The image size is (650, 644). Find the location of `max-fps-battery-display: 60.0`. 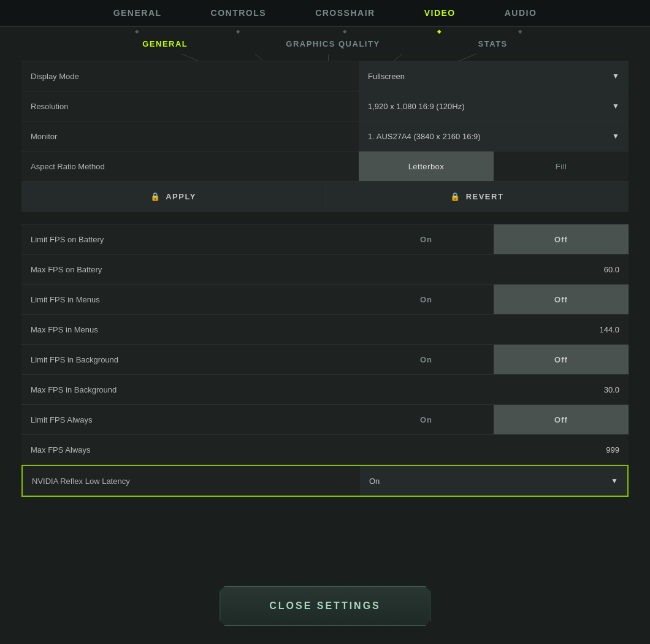

max-fps-battery-display: 60.0 is located at coordinates (494, 269).